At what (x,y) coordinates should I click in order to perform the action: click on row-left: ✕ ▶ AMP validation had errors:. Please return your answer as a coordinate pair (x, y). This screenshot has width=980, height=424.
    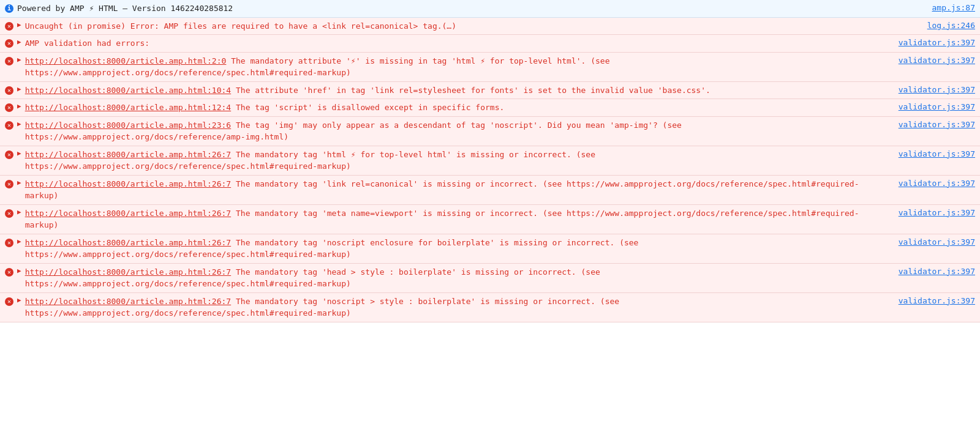
    Looking at the image, I should click on (448, 43).